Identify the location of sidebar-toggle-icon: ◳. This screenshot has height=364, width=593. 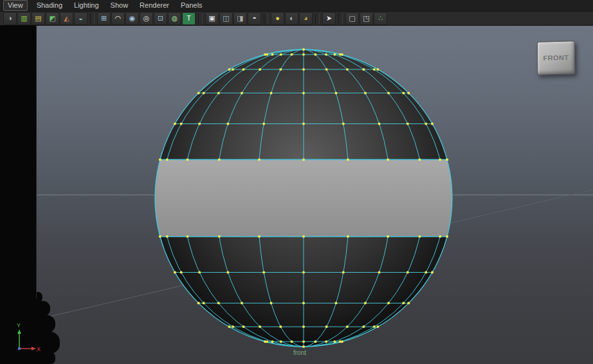
(367, 19).